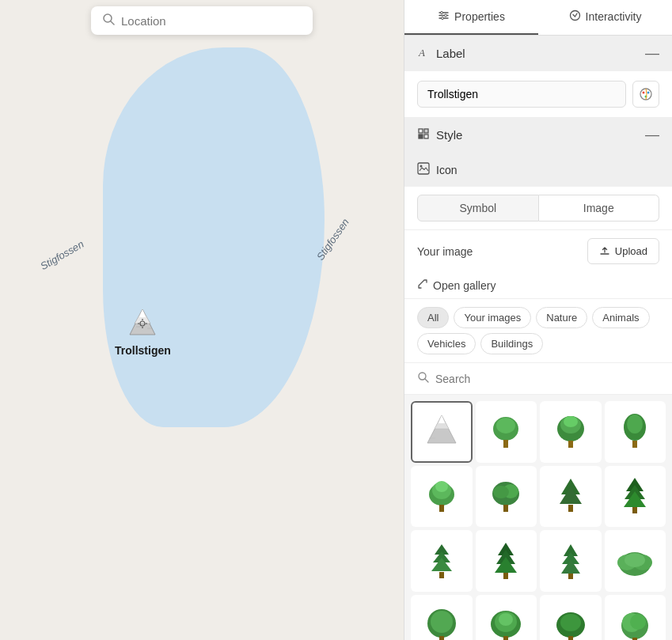 The height and width of the screenshot is (640, 672). What do you see at coordinates (538, 134) in the screenshot?
I see `style-section-header: Style —` at bounding box center [538, 134].